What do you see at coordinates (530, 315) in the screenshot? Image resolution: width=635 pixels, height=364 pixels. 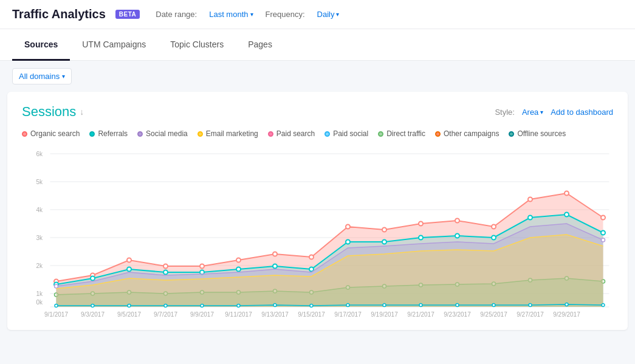 I see `svg-text: 9/27/2017` at bounding box center [530, 315].